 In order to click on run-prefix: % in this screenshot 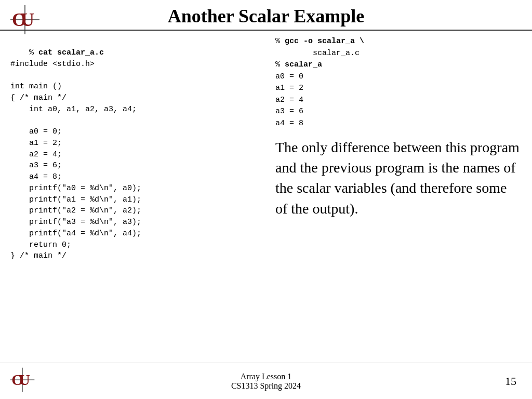, I will do `click(280, 64)`.